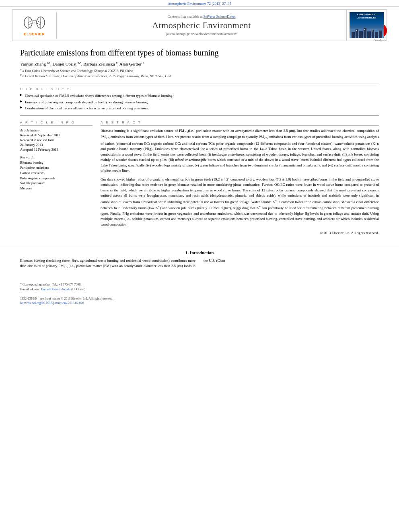 This screenshot has height=532, width=399. I want to click on article-info-header: A R T I C L E I N F O, so click(56, 123).